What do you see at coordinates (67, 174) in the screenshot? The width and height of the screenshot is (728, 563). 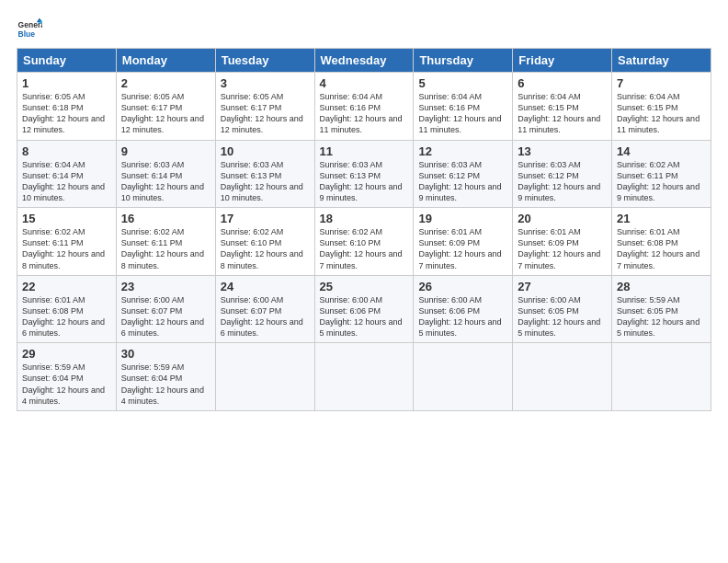 I see `day-cell: 8Sunrise: 6:04 AMSunset: 6:14 PMDaylight…` at bounding box center [67, 174].